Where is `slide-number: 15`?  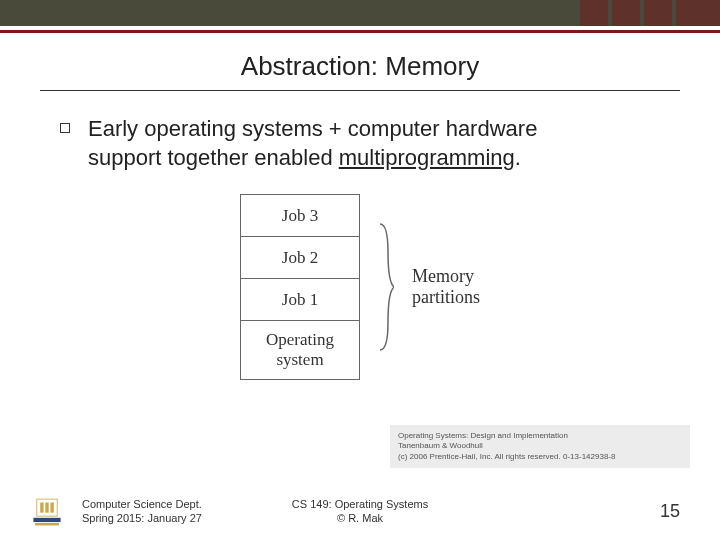
slide-number: 15 is located at coordinates (670, 512).